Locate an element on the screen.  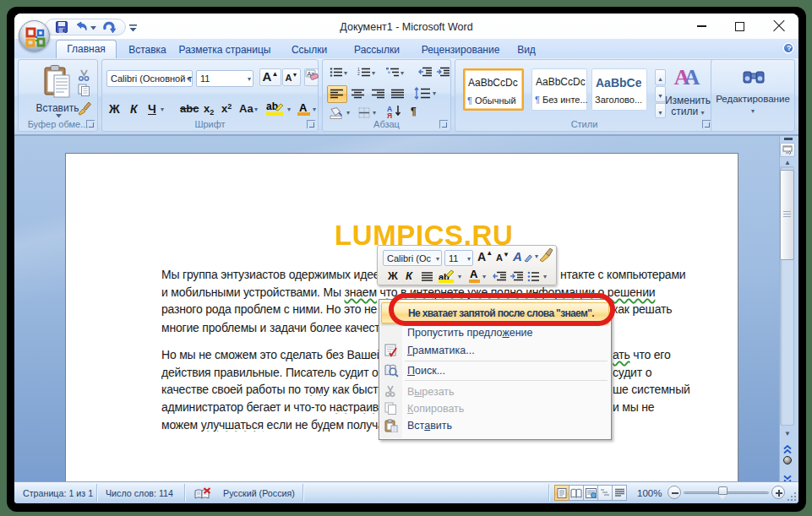
svg-text: 2 is located at coordinates (358, 73).